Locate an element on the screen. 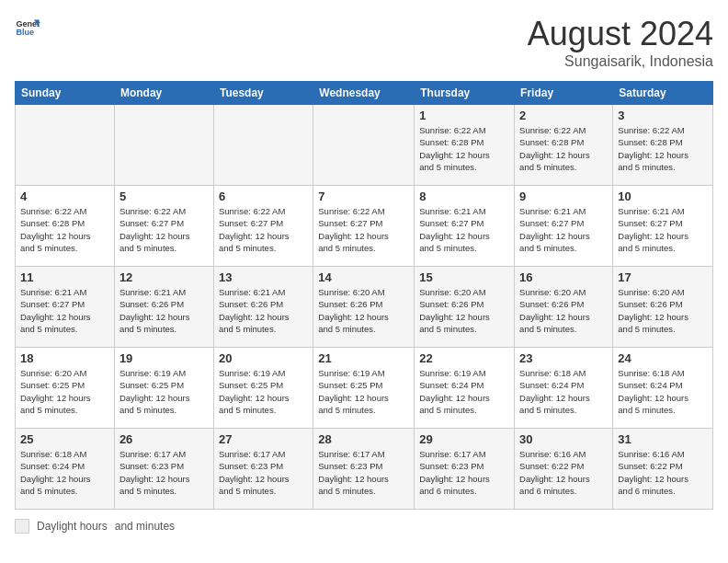 Image resolution: width=728 pixels, height=563 pixels. day-number: 6 is located at coordinates (263, 197).